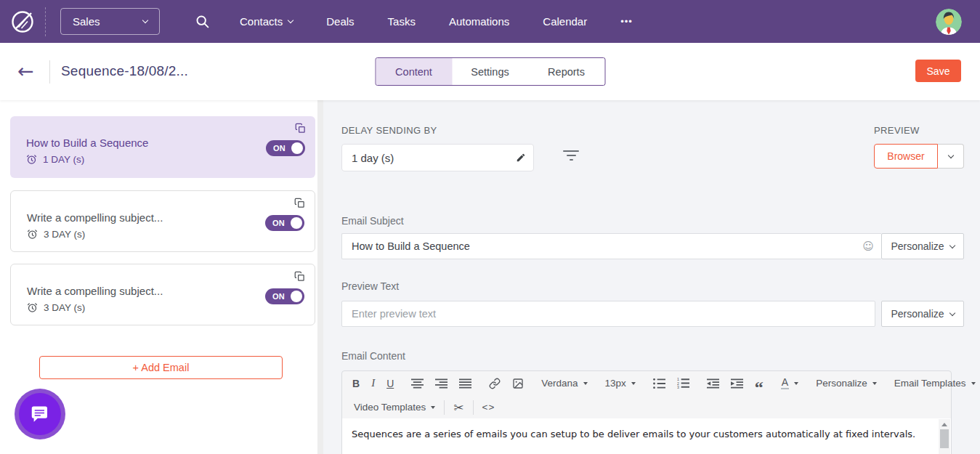  Describe the element at coordinates (394, 407) in the screenshot. I see `video-templates-dropdown: Video Templates` at that location.